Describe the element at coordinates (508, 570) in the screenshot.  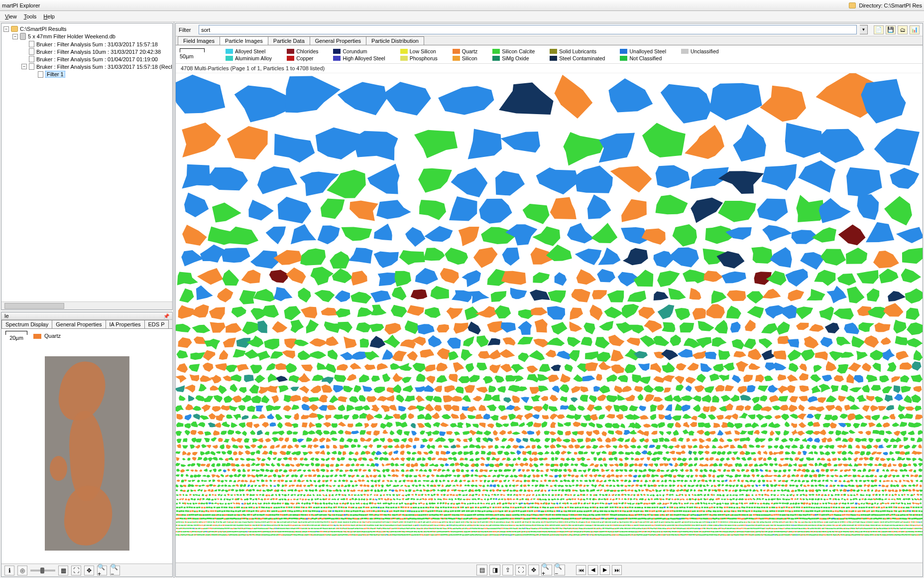
I see `export-button: ⇪` at that location.